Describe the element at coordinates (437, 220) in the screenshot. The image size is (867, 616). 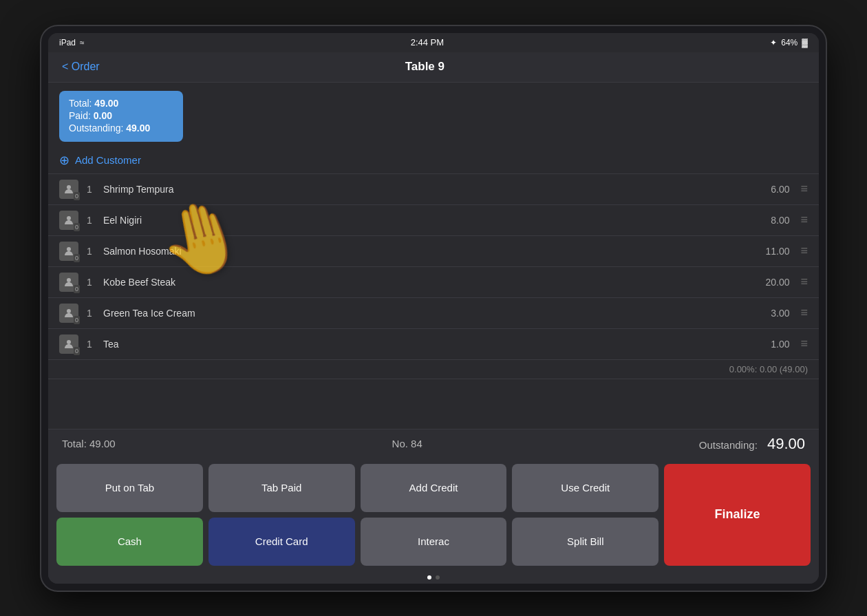
I see `item-name: Eel Nigiri` at that location.